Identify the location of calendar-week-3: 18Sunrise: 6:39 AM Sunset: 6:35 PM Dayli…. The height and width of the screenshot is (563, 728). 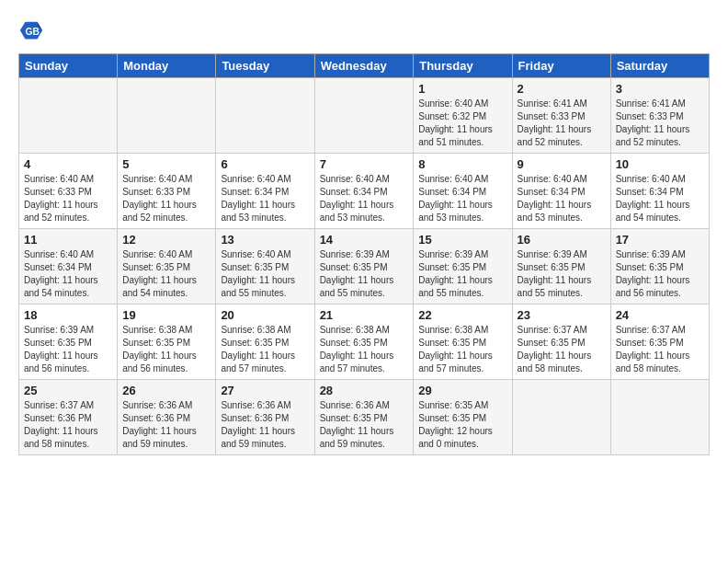
(364, 342).